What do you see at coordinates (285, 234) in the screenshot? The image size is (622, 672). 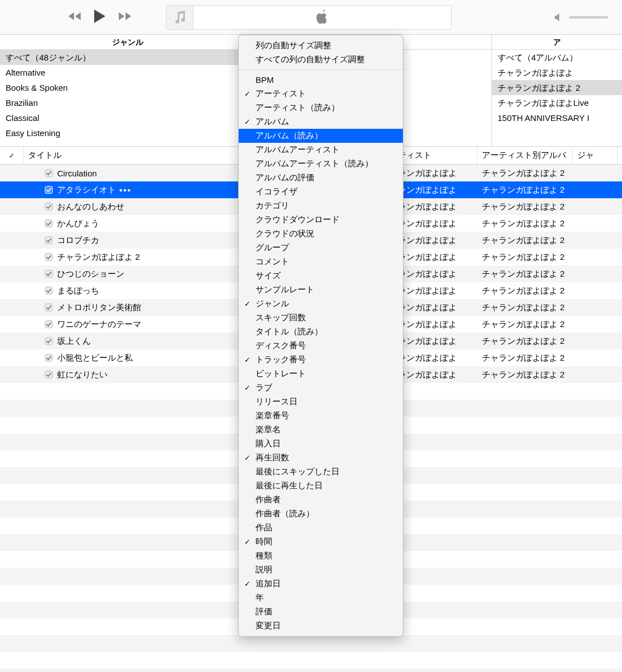 I see `menu-item-label: クラウドの状況` at bounding box center [285, 234].